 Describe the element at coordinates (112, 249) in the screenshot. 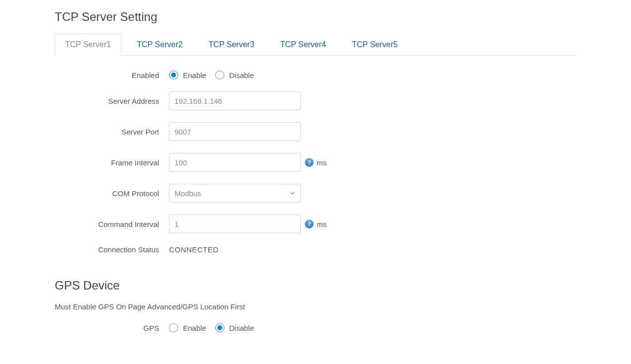

I see `connection-status-label: Connection Status` at that location.